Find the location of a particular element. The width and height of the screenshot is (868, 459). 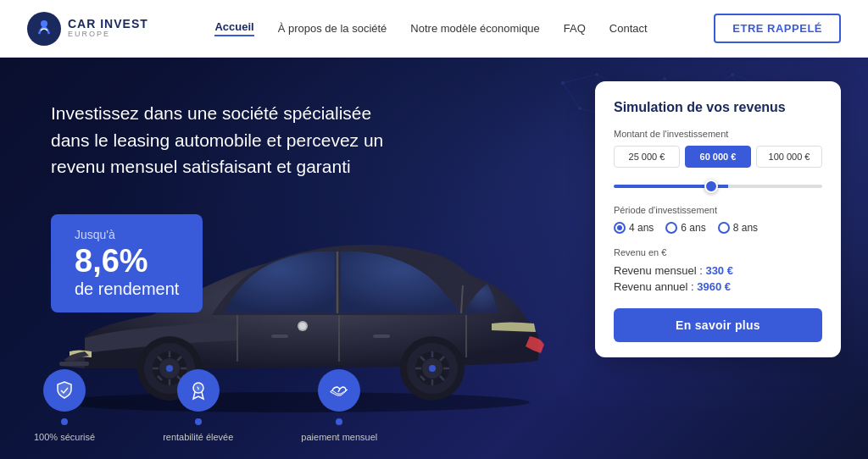

rendement-prefix: Jusqu'à is located at coordinates (127, 235).